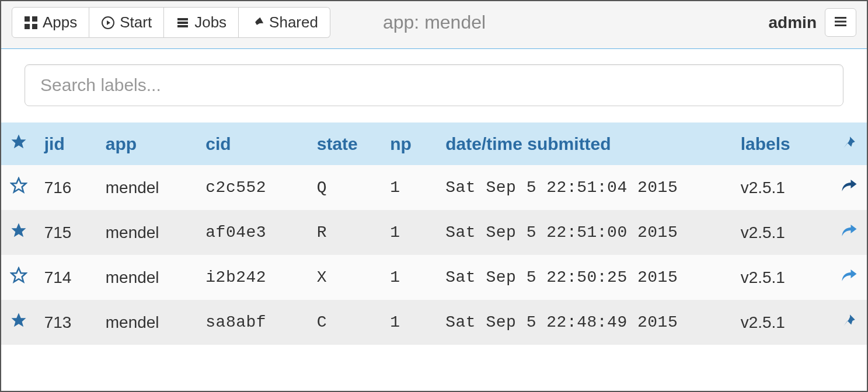  Describe the element at coordinates (135, 22) in the screenshot. I see `start-label: Start` at that location.